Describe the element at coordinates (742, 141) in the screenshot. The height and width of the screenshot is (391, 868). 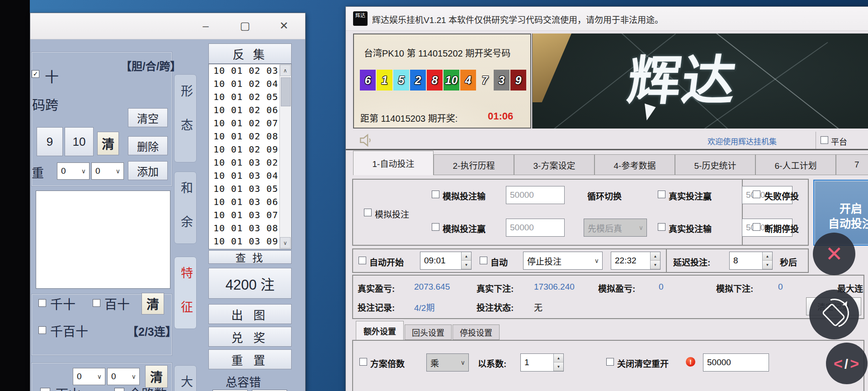
I see `welcome-marquee: 欢迎使用辉达挂机集` at that location.